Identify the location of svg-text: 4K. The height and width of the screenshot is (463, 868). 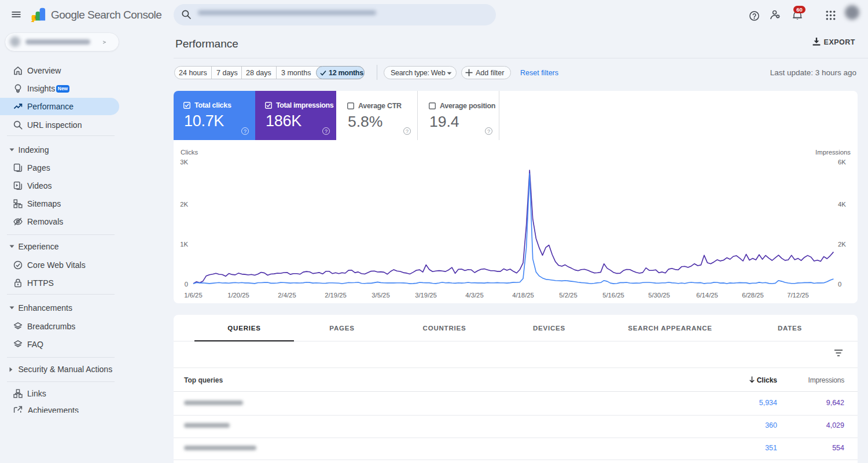
(842, 204).